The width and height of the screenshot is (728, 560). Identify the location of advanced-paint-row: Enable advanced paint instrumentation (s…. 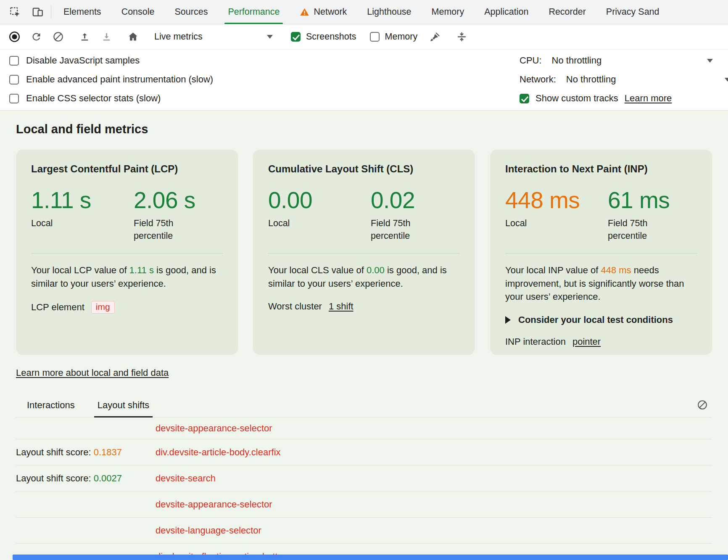
(111, 79).